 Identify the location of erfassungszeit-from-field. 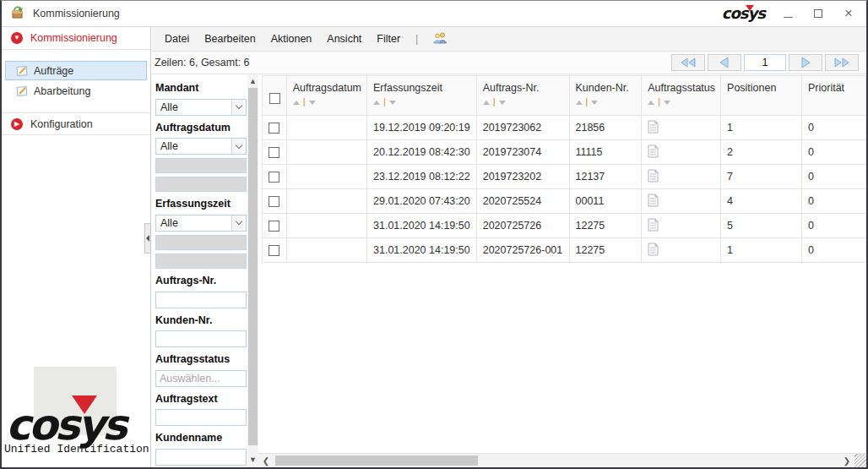
(201, 243).